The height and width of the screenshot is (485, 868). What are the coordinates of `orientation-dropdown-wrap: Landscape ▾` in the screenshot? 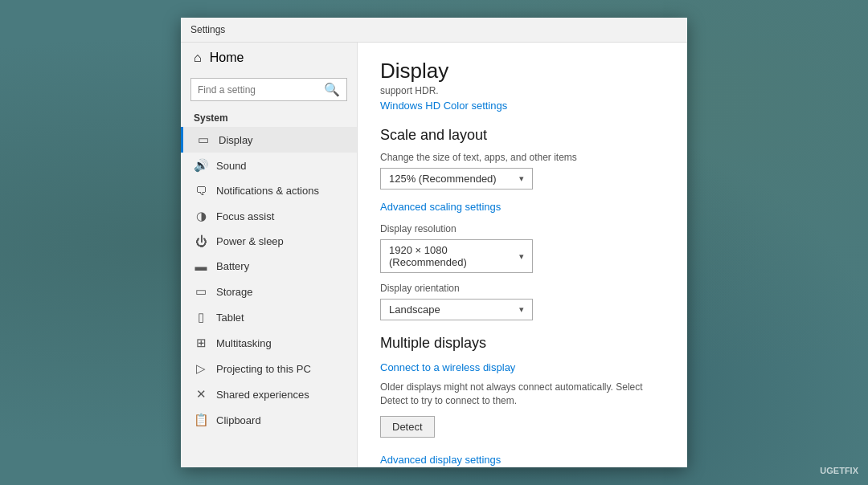 It's located at (522, 310).